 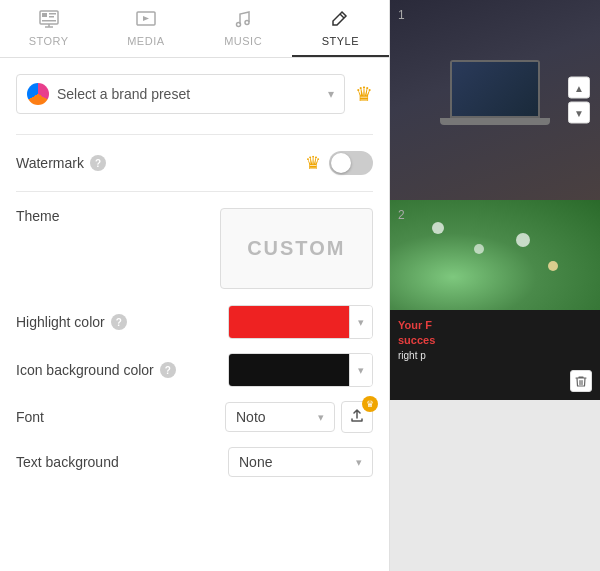 I want to click on font-chevron-icon: ▾, so click(x=321, y=418).